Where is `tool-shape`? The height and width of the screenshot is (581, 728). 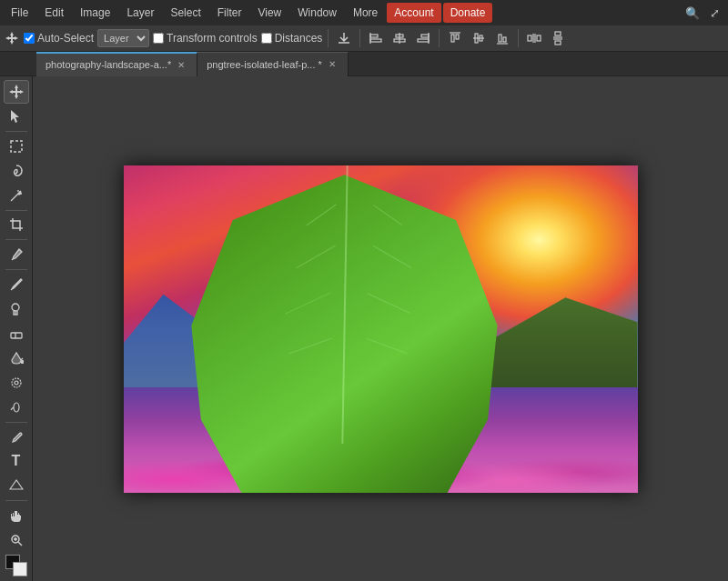
tool-shape is located at coordinates (16, 486).